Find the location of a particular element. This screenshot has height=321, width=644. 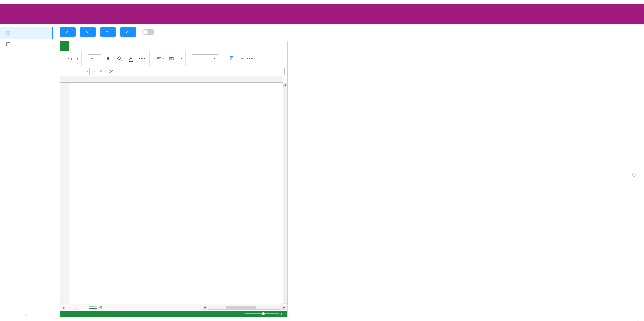

wand-icon: ✧ is located at coordinates (107, 32).